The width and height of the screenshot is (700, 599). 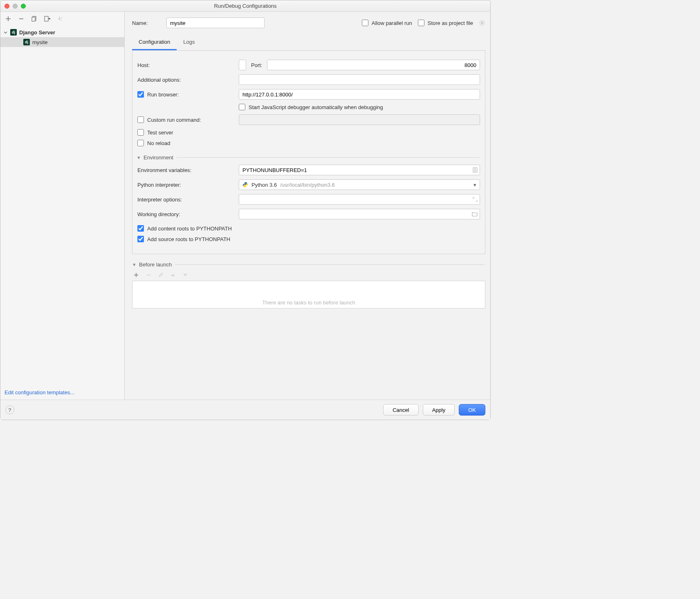 What do you see at coordinates (23, 6) in the screenshot?
I see `zoom-window-button` at bounding box center [23, 6].